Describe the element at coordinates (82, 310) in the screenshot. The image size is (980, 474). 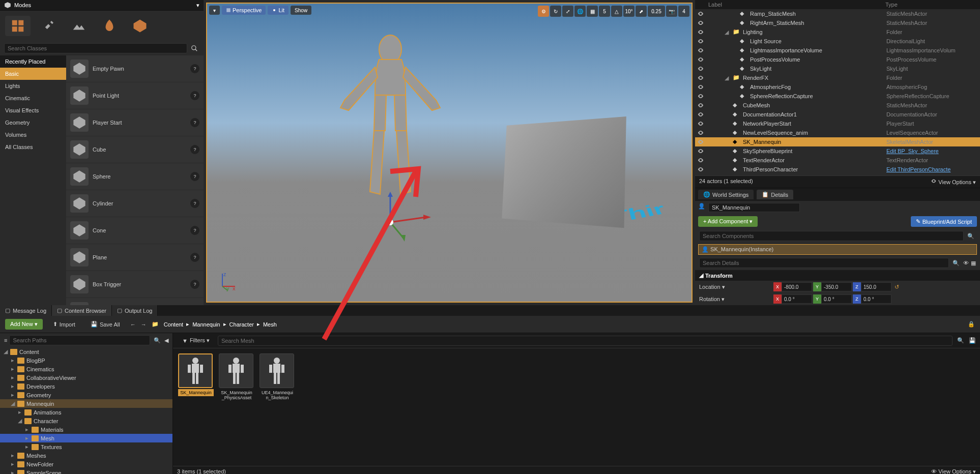
I see `tab-content-browser: ▢Content Browser` at that location.